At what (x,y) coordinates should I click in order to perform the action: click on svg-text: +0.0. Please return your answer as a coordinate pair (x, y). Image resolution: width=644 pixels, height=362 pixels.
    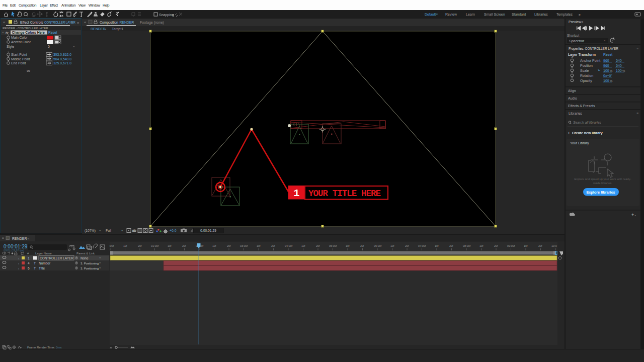
    Looking at the image, I should click on (173, 230).